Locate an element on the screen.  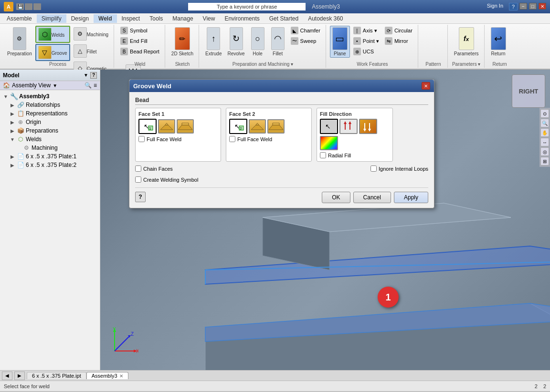
tree-item-plate1: ▶ 📄 6 x .5 x .375 Plate:1 is located at coordinates (50, 156).